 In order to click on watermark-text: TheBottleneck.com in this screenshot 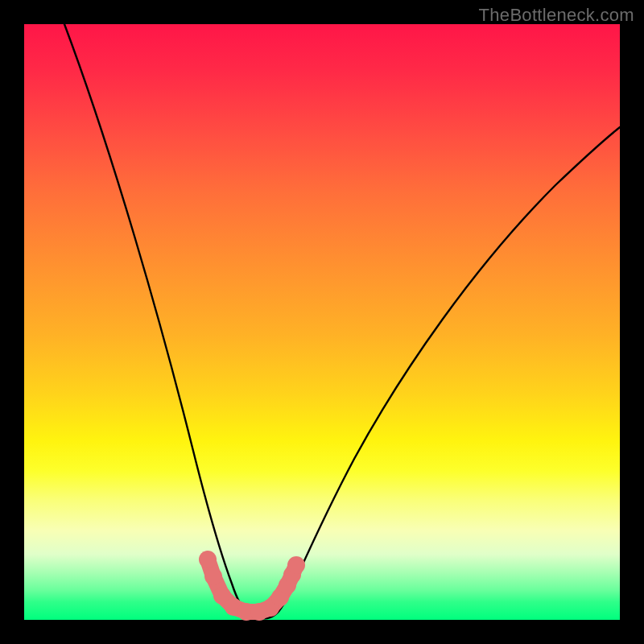, I will do `click(557, 15)`.